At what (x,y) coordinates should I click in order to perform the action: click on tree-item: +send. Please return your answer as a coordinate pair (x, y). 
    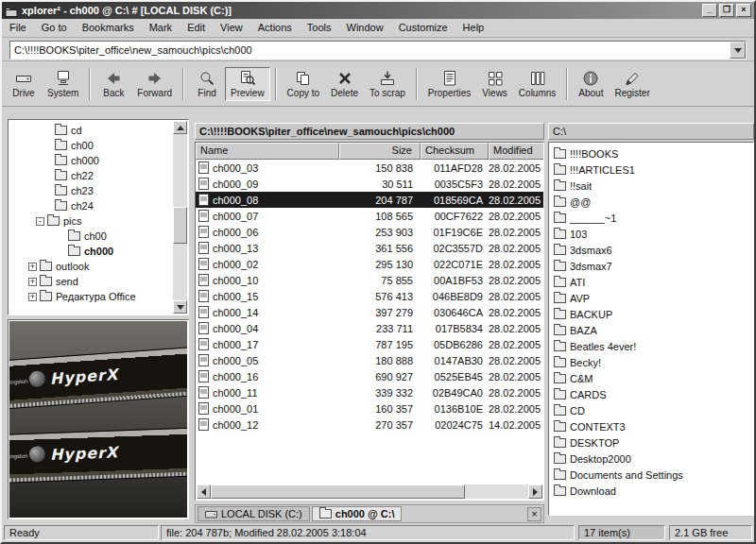
    Looking at the image, I should click on (91, 281).